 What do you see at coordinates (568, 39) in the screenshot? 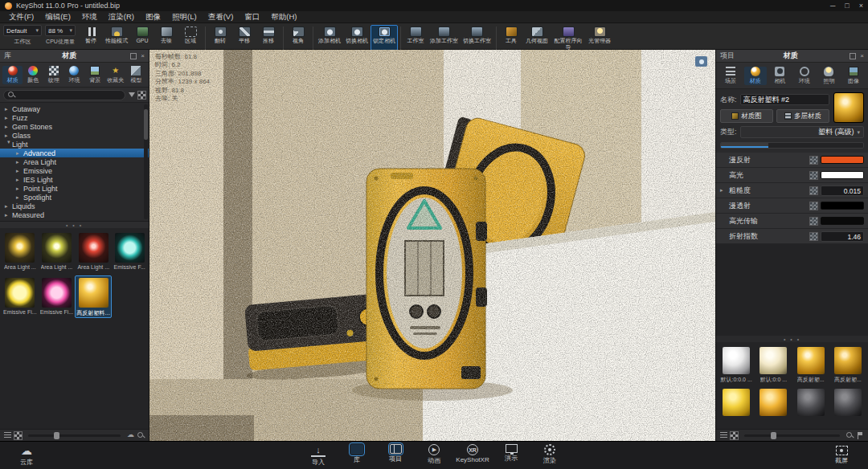
I see `toolbar-button: 配置程序向导` at bounding box center [568, 39].